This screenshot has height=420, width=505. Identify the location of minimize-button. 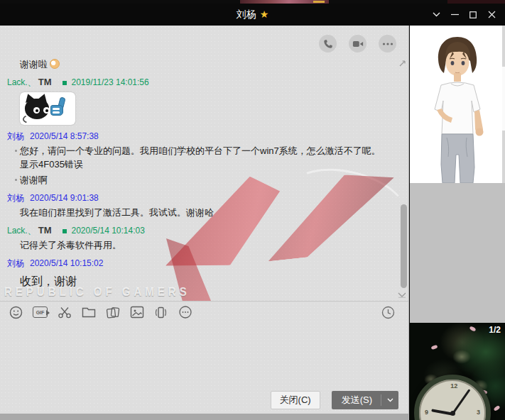
(455, 14).